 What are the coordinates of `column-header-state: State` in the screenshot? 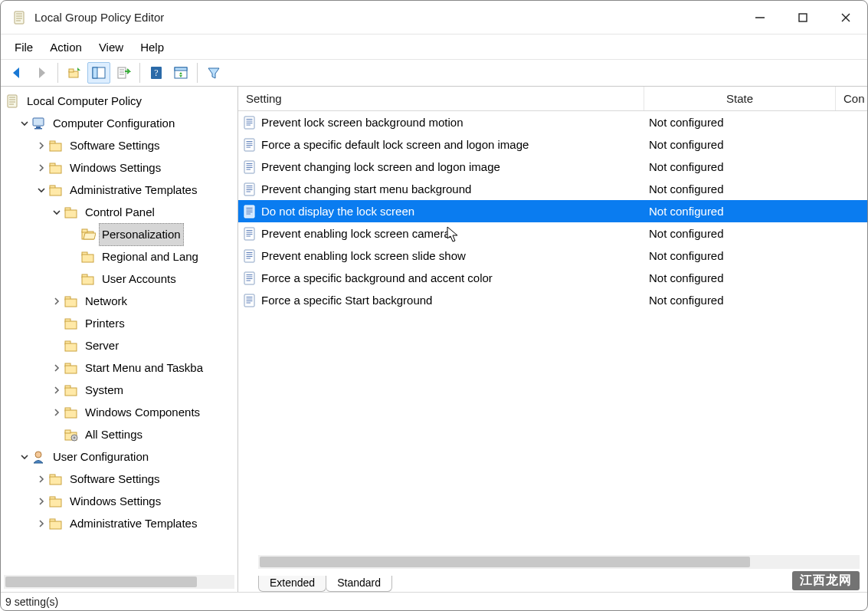 It's located at (740, 98).